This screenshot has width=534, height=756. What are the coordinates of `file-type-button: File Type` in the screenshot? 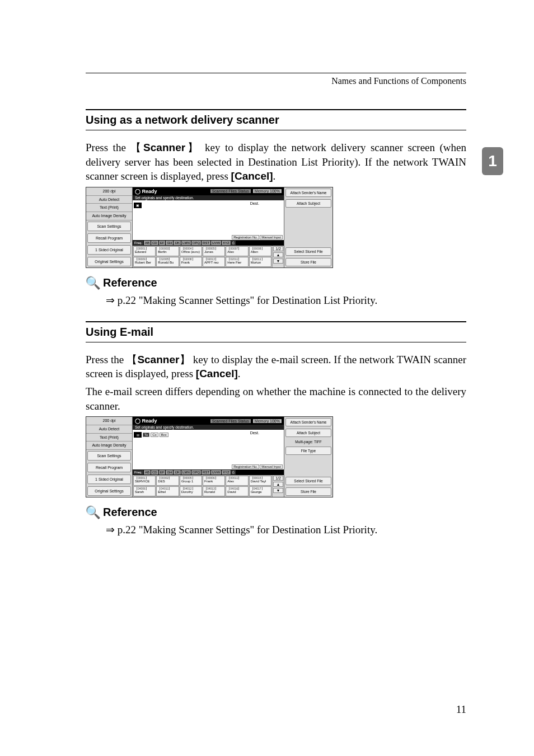 It's located at (308, 451).